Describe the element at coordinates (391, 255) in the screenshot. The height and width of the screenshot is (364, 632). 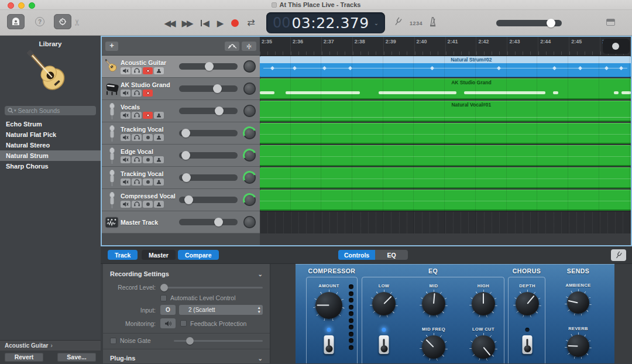
I see `tab-eq: EQ` at that location.